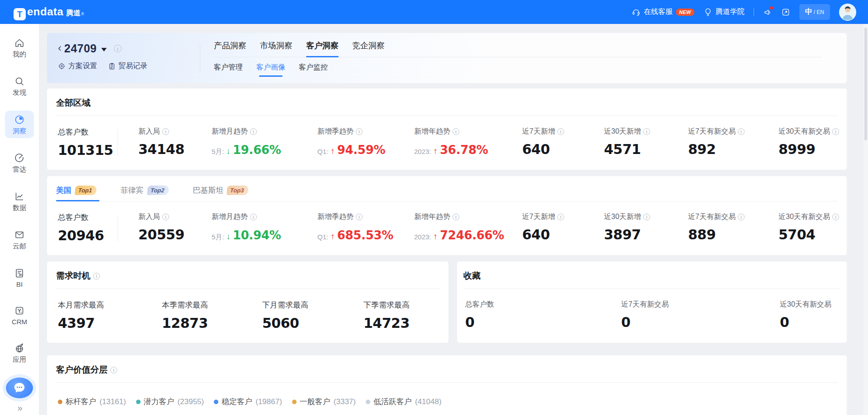 The width and height of the screenshot is (868, 415). I want to click on favorites-title: 收藏, so click(652, 275).